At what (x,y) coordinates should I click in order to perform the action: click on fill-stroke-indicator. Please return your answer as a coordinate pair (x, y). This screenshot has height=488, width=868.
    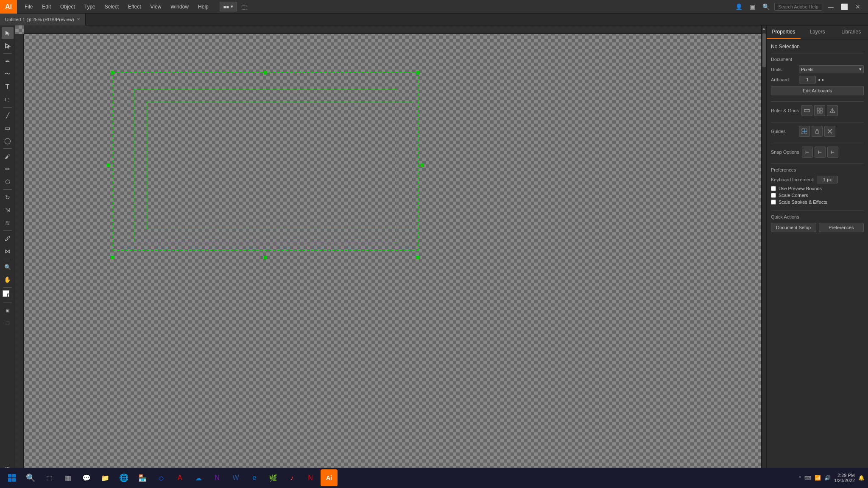
    Looking at the image, I should click on (8, 295).